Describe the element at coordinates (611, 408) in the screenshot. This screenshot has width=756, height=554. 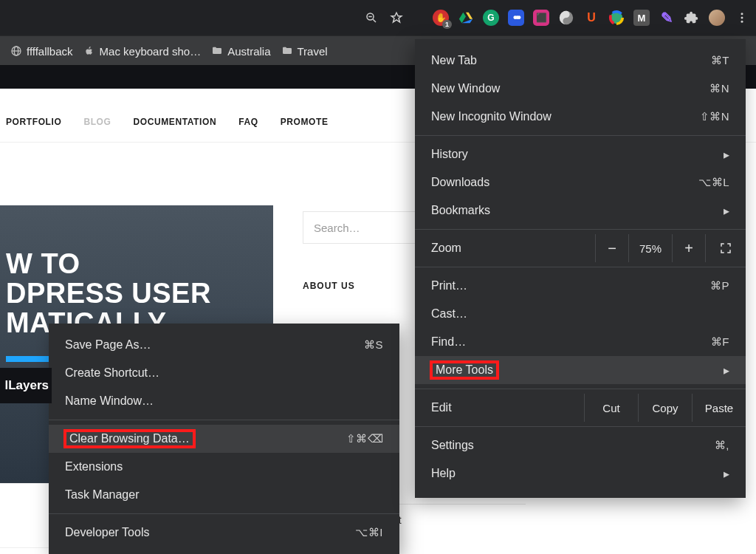
I see `edit-cut-button: Cut` at that location.